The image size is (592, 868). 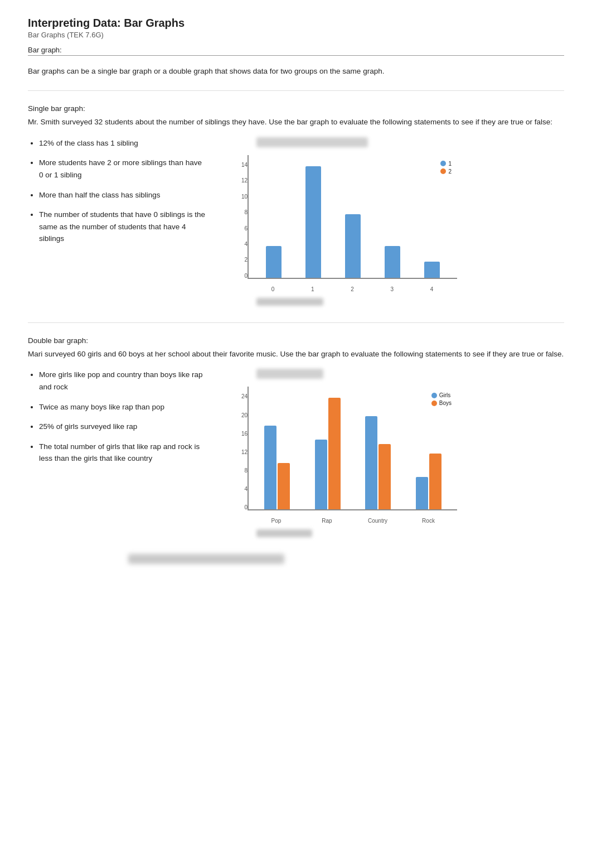 I want to click on double-statement-1: More girls like pop and country than boy…, so click(x=123, y=380).